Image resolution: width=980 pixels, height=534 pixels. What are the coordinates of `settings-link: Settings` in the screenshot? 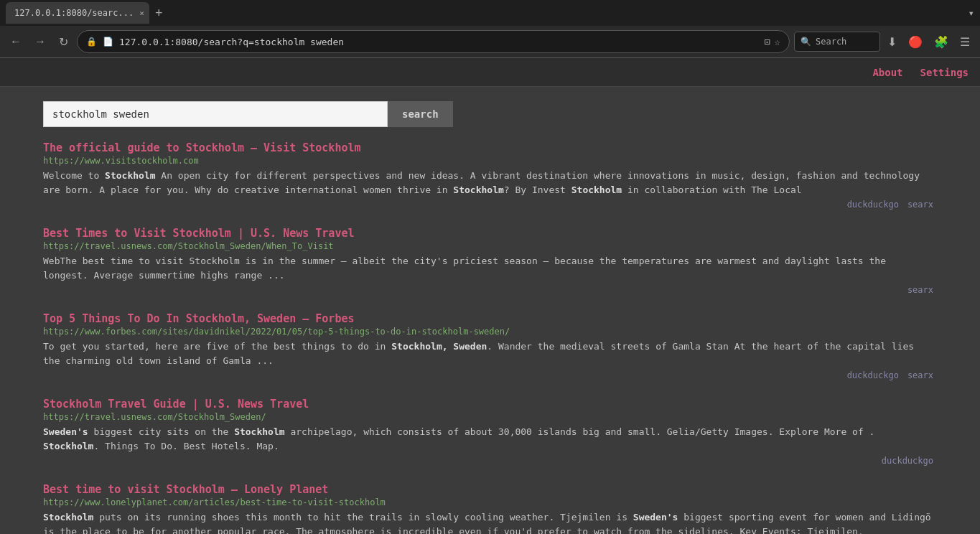 It's located at (945, 72).